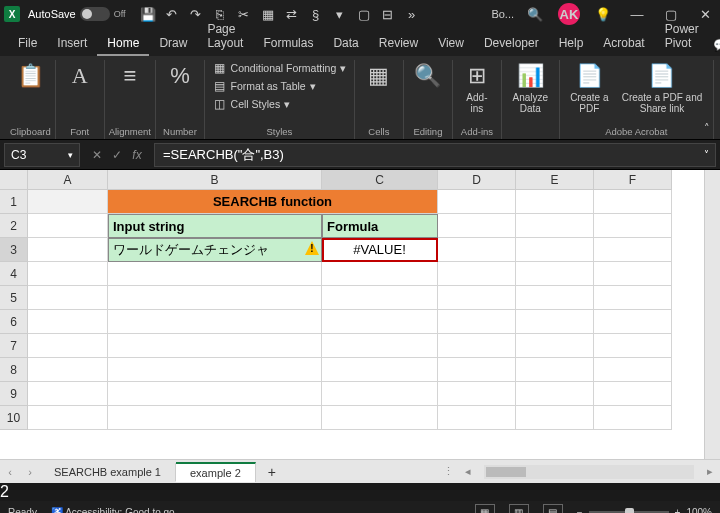 The image size is (720, 513). Describe the element at coordinates (14, 418) in the screenshot. I see `row-header: 10` at that location.